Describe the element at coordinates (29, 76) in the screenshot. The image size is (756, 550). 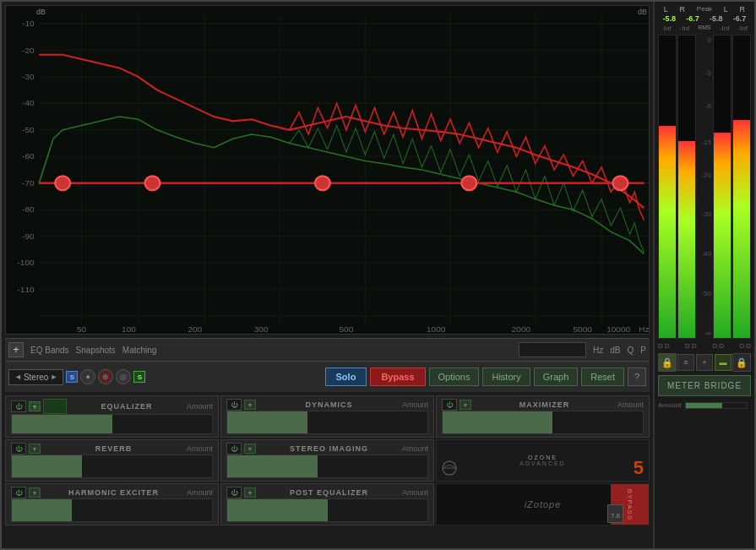
I see `svg-text: -30` at that location.